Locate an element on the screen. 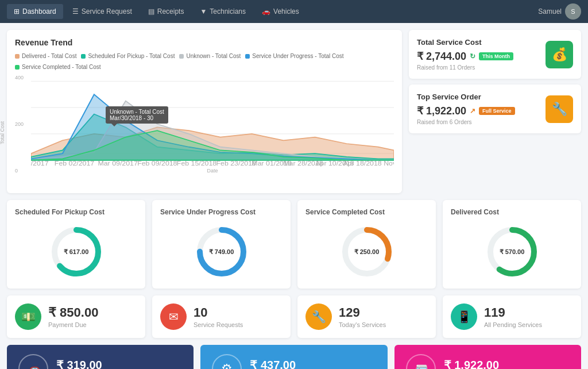 This screenshot has height=369, width=588. service-requests-number: 10 is located at coordinates (218, 313).